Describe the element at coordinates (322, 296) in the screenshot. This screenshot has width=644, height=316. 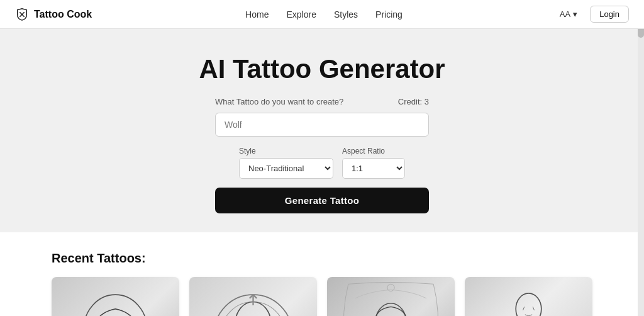
I see `tattoo-grid: Gladiator Graffiti` at that location.